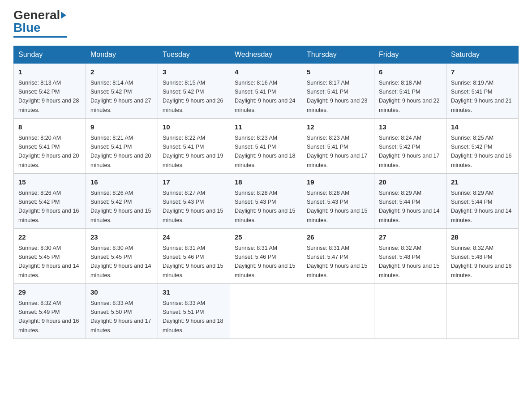 The width and height of the screenshot is (532, 411). I want to click on calendar-cell: 31Sunrise: 8:33 AMSunset: 5:51 PMDayligh…, so click(194, 312).